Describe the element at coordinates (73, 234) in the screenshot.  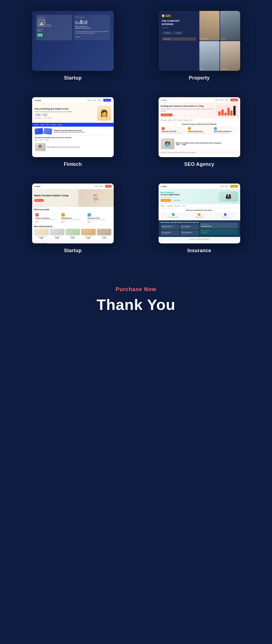
I see `furniture-product-3: Fiddle Plant $ 130` at that location.